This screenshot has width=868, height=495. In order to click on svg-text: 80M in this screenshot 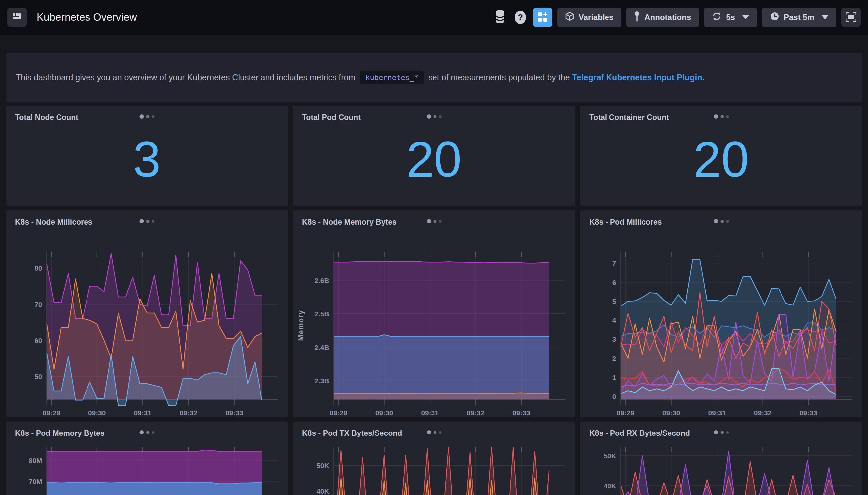, I will do `click(35, 461)`.